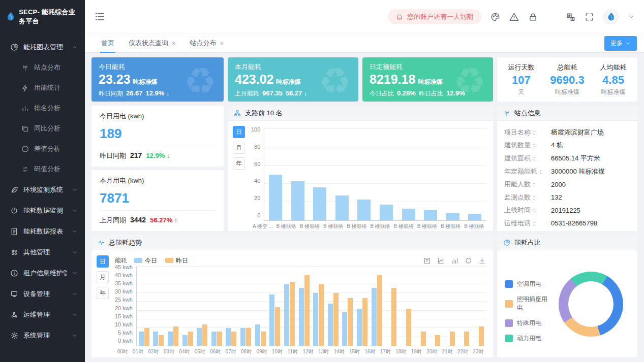  Describe the element at coordinates (177, 261) in the screenshot. I see `legend-item-昨日: 昨日` at that location.